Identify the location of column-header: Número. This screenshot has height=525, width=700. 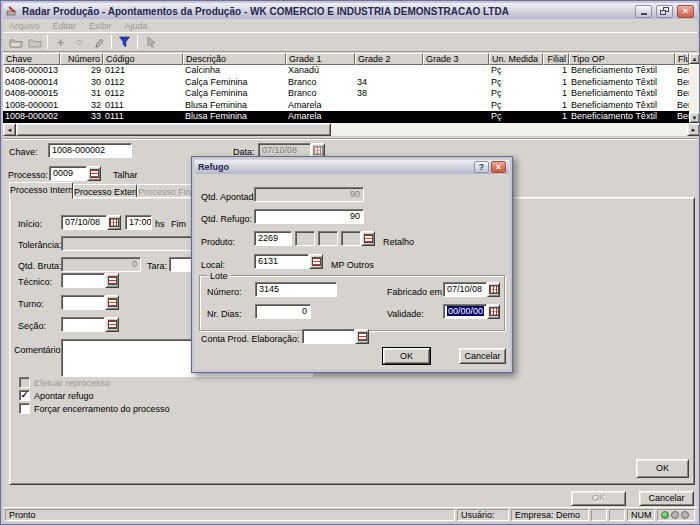
(82, 59).